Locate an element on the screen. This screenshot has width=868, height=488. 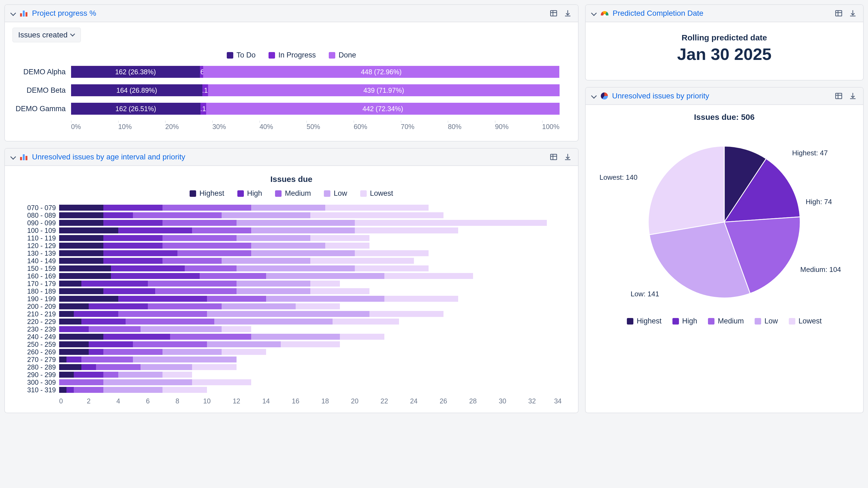
pie-slice-label: High: 74 is located at coordinates (819, 202).